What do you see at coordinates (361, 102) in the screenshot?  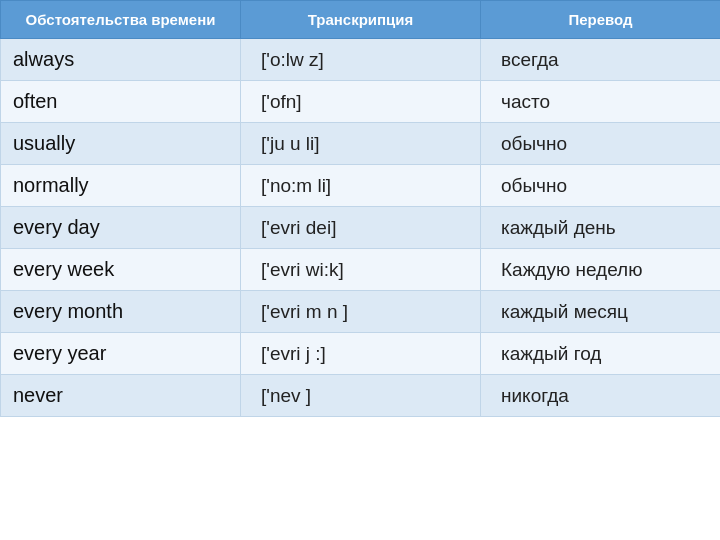 I see `table-row: often['ofn]часто` at bounding box center [361, 102].